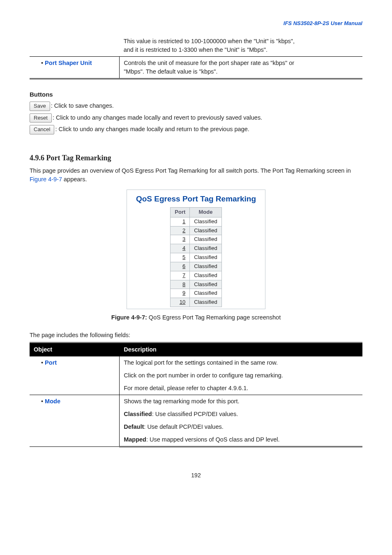  Describe the element at coordinates (180, 231) in the screenshot. I see `port-link: 2` at that location.